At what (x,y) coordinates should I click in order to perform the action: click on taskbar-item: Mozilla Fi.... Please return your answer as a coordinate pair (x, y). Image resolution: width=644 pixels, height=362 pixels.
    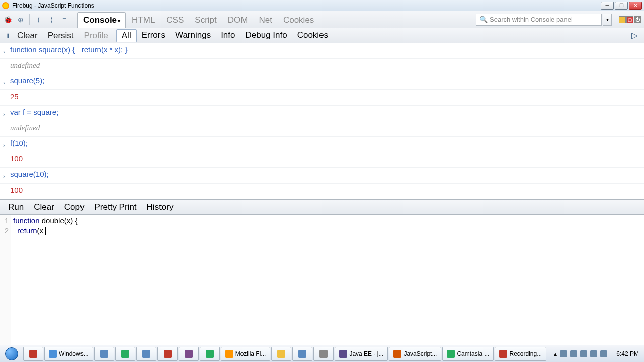
    Looking at the image, I should click on (246, 354).